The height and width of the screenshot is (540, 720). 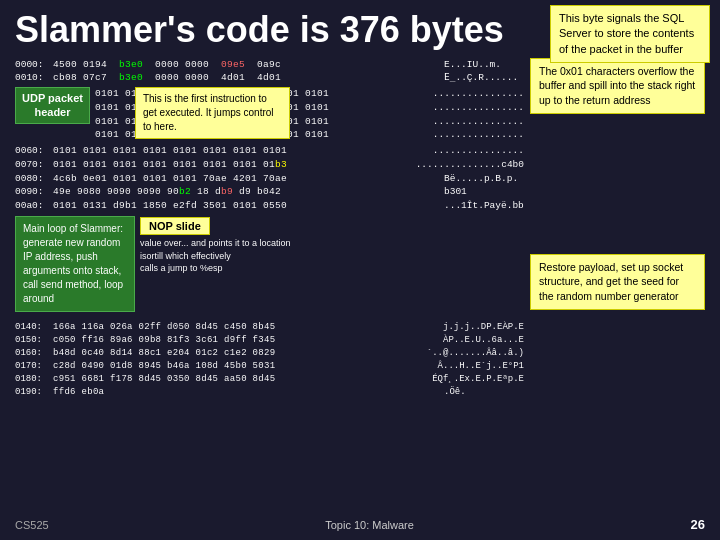 I want to click on tooltip-byte-signals: This byte signals the SQL Server to stor…, so click(x=630, y=34).